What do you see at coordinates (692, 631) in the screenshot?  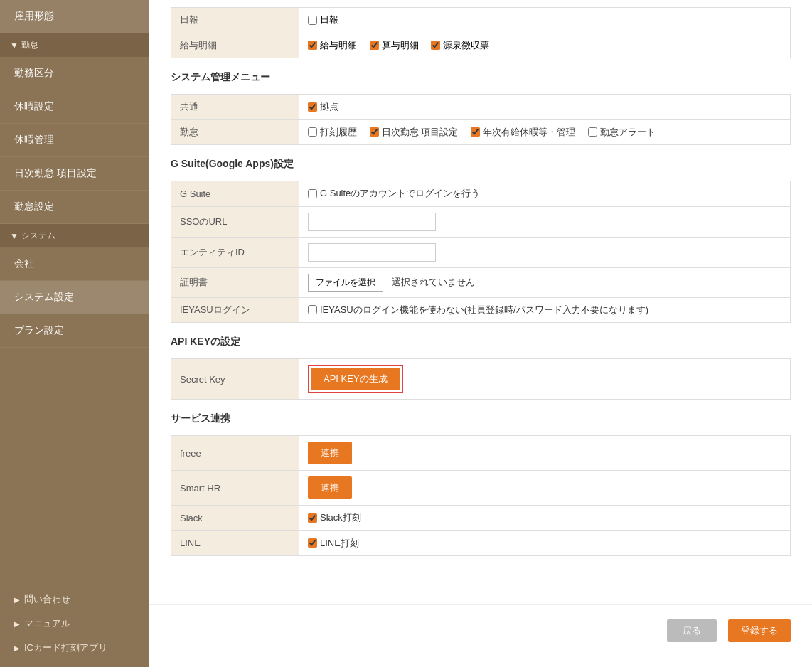 I see `back-button: 戻る` at bounding box center [692, 631].